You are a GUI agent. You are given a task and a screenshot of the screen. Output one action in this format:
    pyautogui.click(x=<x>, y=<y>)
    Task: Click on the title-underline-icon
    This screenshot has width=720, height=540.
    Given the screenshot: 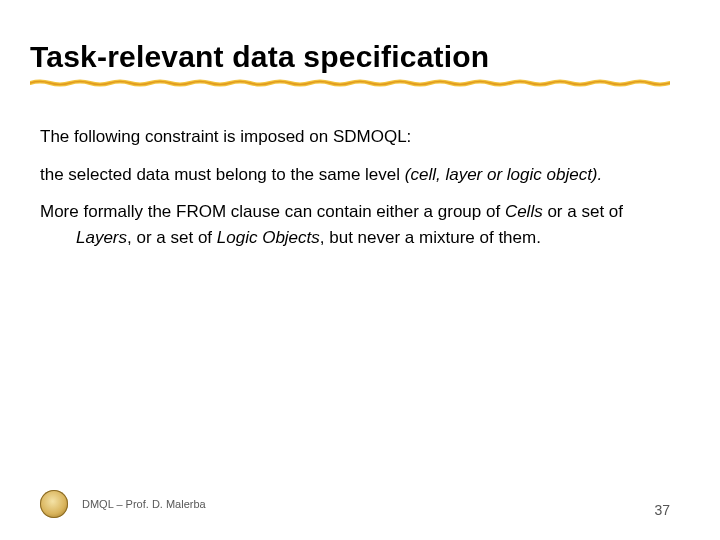 What is the action you would take?
    pyautogui.click(x=350, y=82)
    